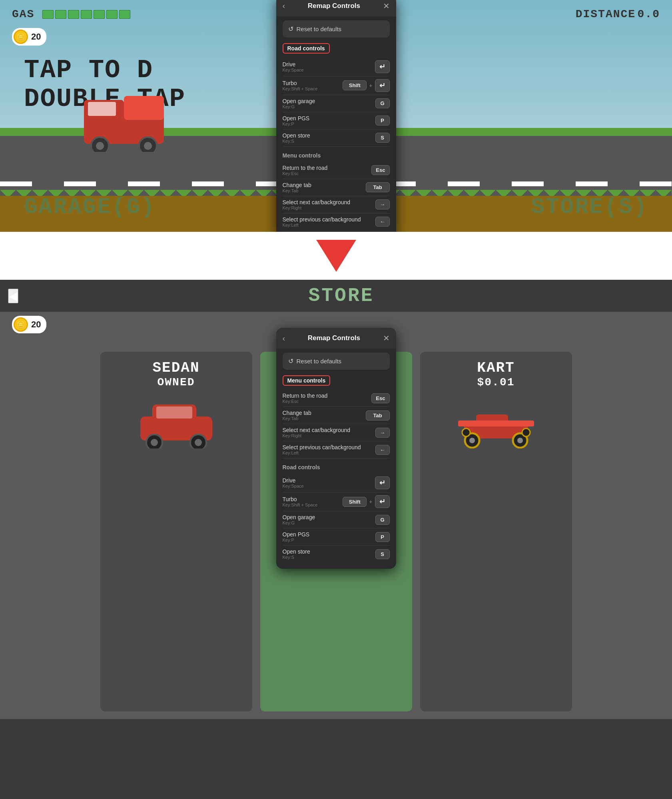 This screenshot has height=799, width=672. I want to click on bot-garage-key: Key:G, so click(299, 523).